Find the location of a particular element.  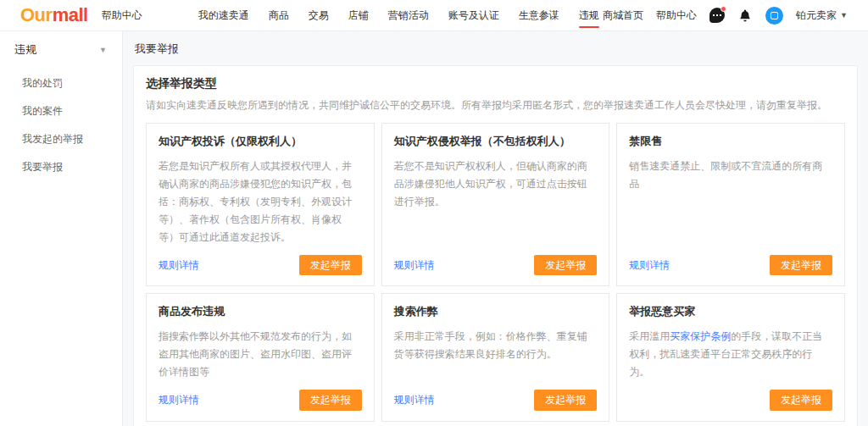

sidebar-section-violations: 违规 ▼ is located at coordinates (61, 50).